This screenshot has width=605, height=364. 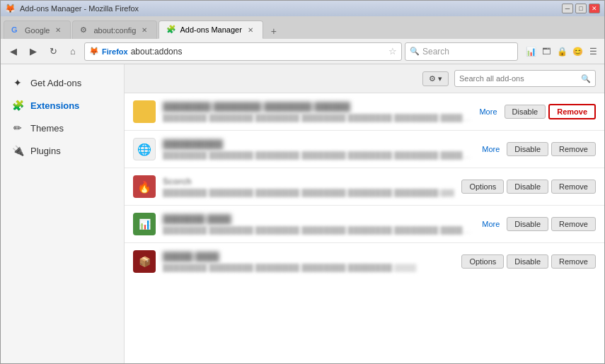 What do you see at coordinates (303, 28) in the screenshot?
I see `tab-bar: G Google ✕ ⚙ about:config ✕ 🧩 Add-ons Ma…` at bounding box center [303, 28].